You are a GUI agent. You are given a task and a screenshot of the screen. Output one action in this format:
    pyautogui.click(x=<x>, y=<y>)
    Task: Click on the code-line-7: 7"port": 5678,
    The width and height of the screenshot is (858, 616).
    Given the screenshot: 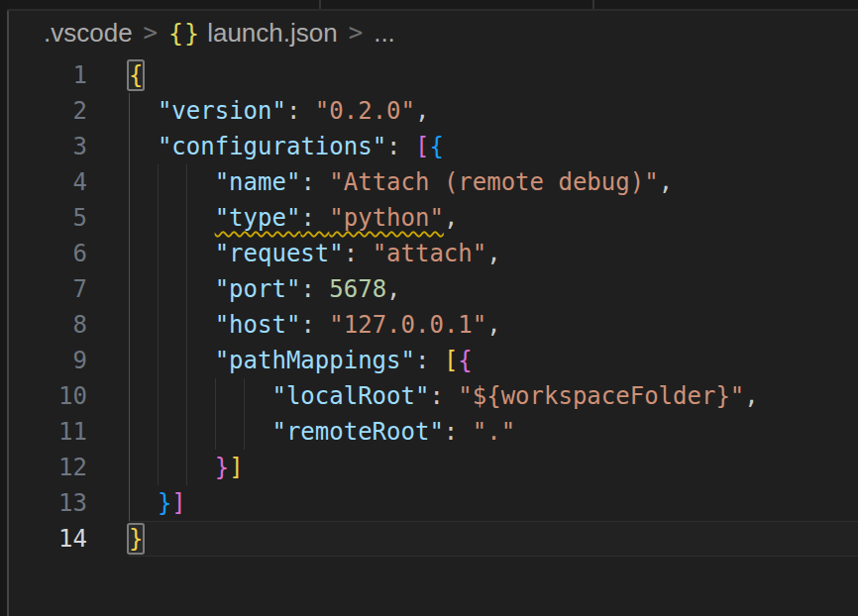 What is the action you would take?
    pyautogui.click(x=429, y=289)
    